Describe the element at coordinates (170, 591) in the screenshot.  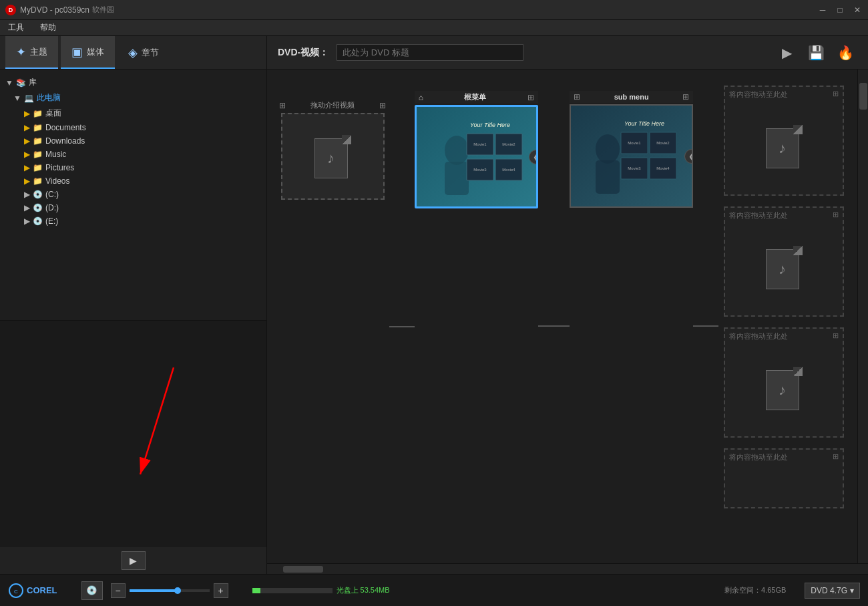
I see `zoom-area: − +` at that location.